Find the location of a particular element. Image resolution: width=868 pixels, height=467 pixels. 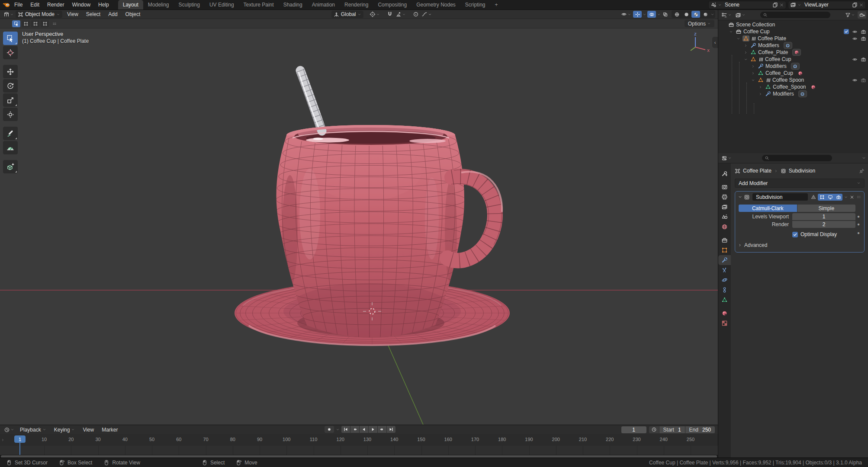

shading-wireframe-button is located at coordinates (677, 14).